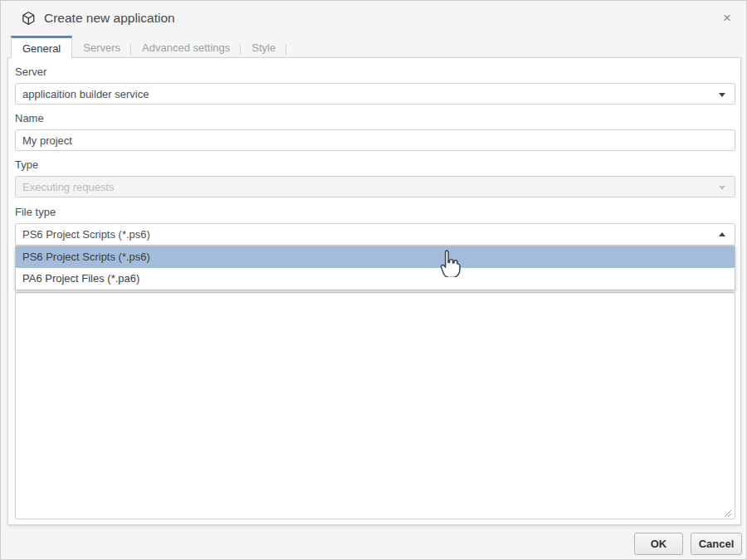 This screenshot has width=747, height=560. I want to click on file-type-combobox-value: PS6 Project Scripts (*.ps6), so click(86, 234).